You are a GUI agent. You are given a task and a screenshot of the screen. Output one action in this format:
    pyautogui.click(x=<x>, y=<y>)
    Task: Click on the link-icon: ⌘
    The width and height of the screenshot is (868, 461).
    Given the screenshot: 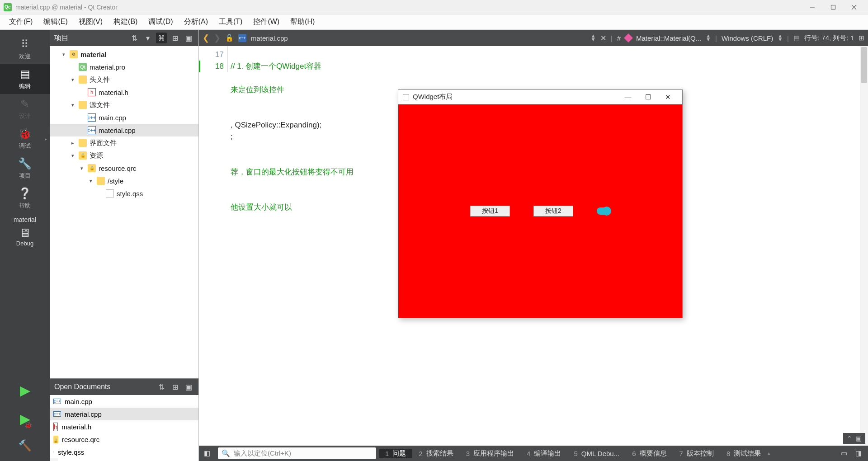 What is the action you would take?
    pyautogui.click(x=161, y=38)
    